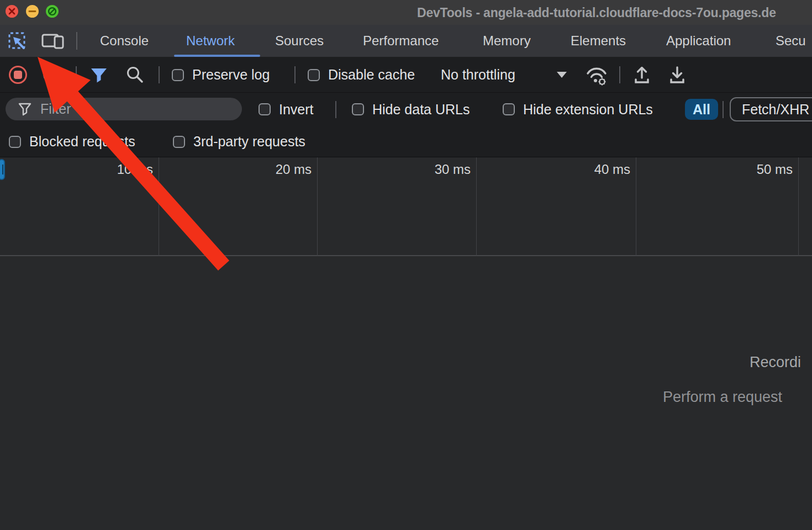 Image resolution: width=812 pixels, height=530 pixels. What do you see at coordinates (210, 41) in the screenshot?
I see `tab-network: Network` at bounding box center [210, 41].